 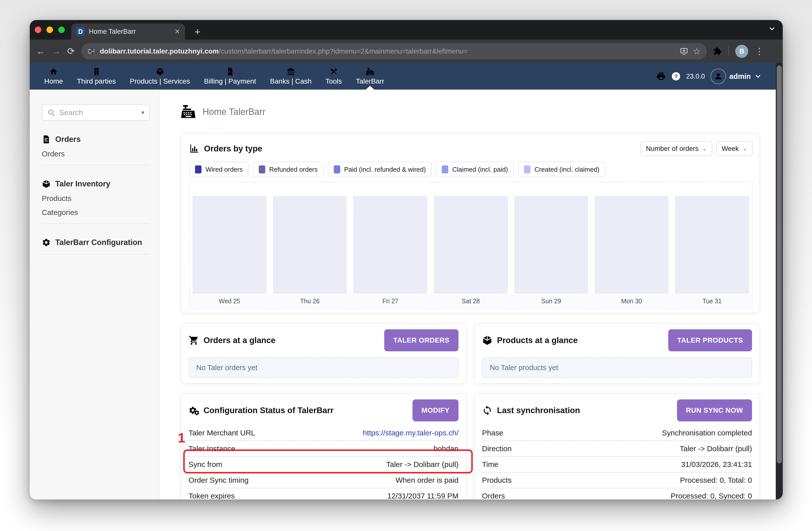 What do you see at coordinates (475, 169) in the screenshot?
I see `legend-item-claimed: Claimed (incl. paid)` at bounding box center [475, 169].